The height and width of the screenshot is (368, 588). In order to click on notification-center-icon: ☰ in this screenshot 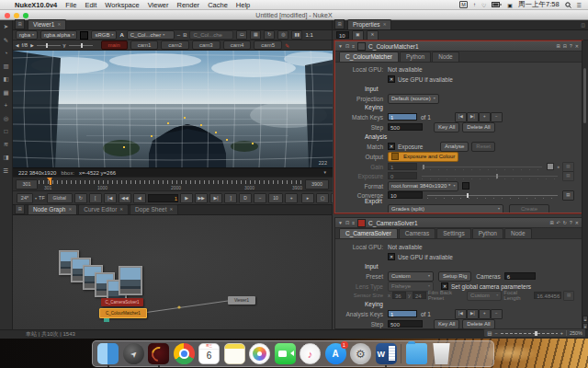, I will do `click(579, 6)`.